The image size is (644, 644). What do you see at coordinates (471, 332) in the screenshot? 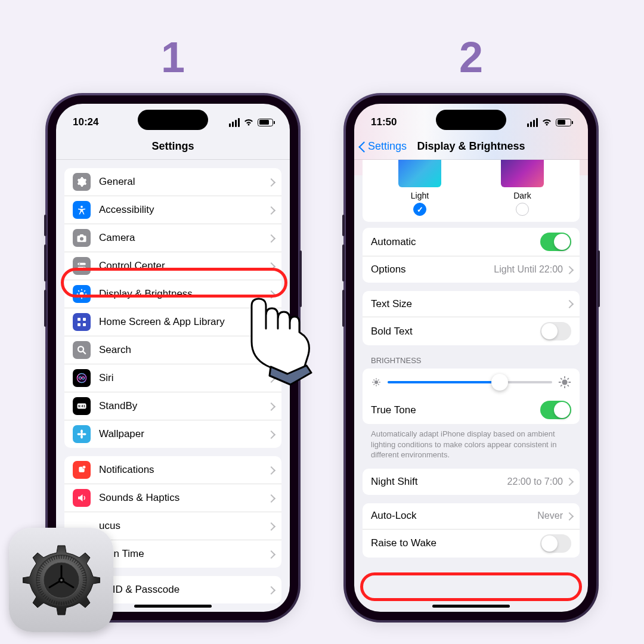
I see `row-bold-text: Bold Text` at bounding box center [471, 332].